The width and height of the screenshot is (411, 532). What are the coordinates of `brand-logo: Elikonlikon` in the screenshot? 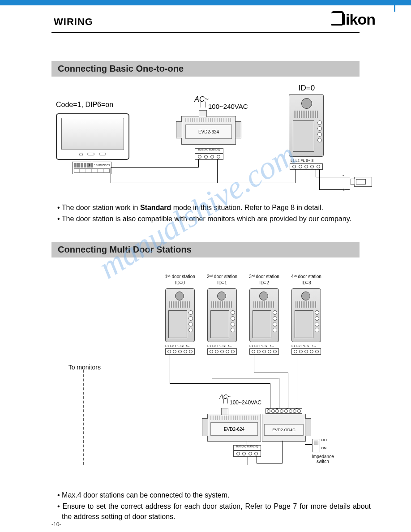 It's located at (353, 20).